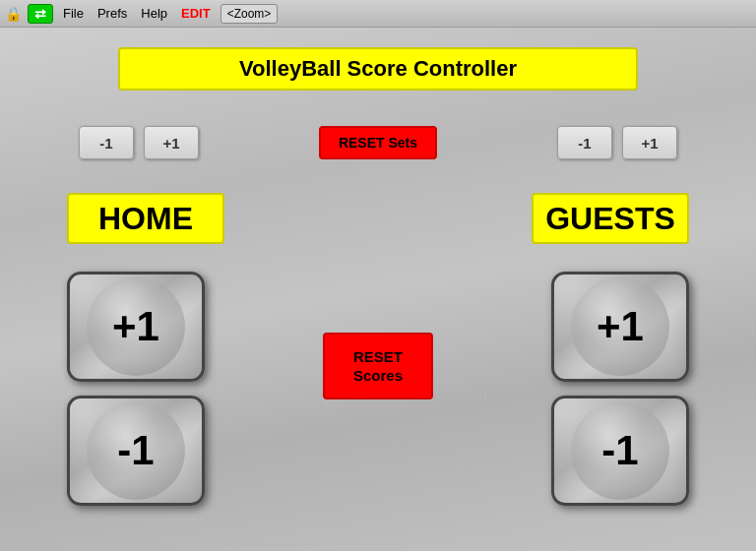  What do you see at coordinates (139, 143) in the screenshot?
I see `home-sets-controls: -1 +1` at bounding box center [139, 143].